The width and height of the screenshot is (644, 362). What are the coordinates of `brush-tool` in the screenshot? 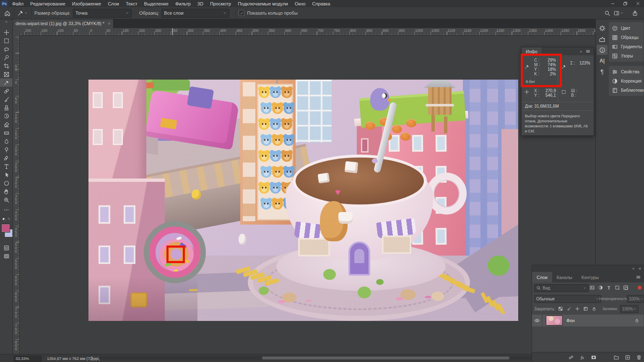 It's located at (6, 99).